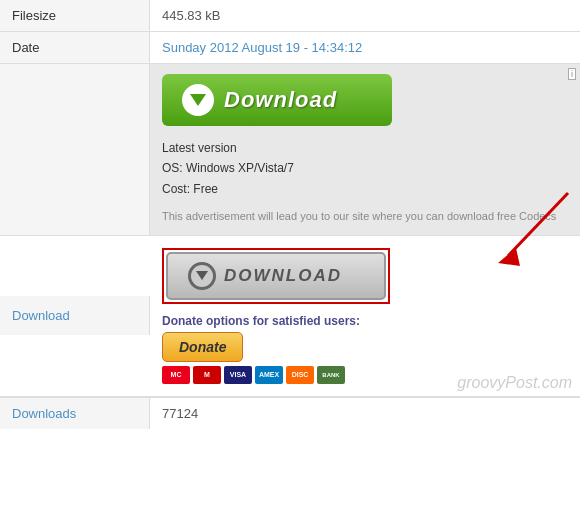  Describe the element at coordinates (280, 100) in the screenshot. I see `ad-download-label: Download` at that location.